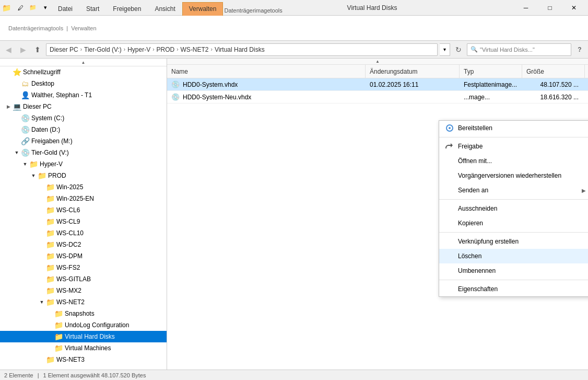 This screenshot has width=588, height=380. Describe the element at coordinates (88, 348) in the screenshot. I see `sidebar-label-virtual-machines: Virtual Machines` at that location.